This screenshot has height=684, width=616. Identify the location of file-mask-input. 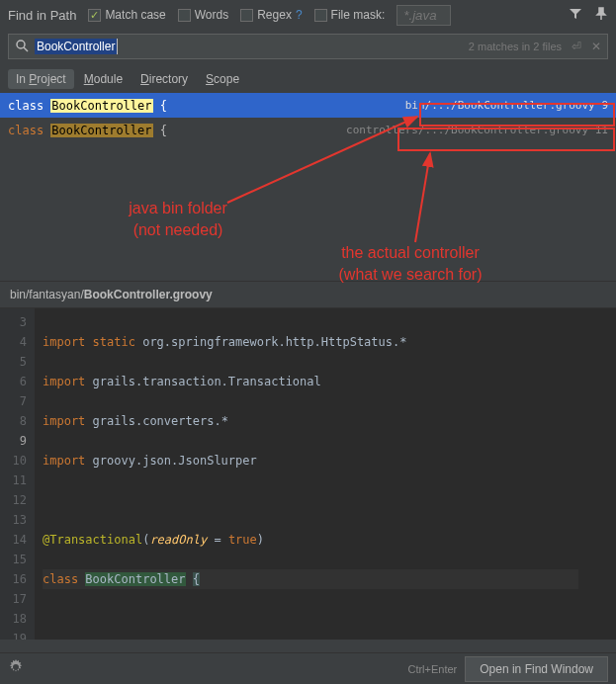
(423, 16).